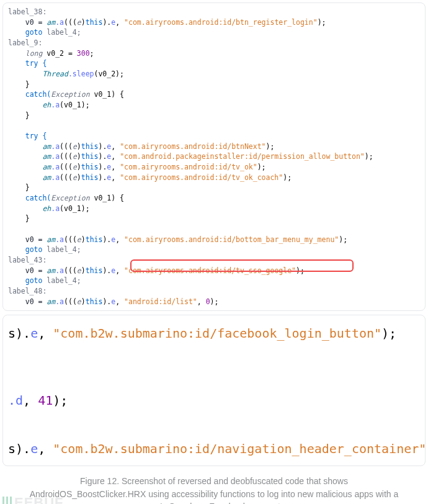 This screenshot has width=428, height=504. I want to click on string-tv-ok: "com.airyrooms.android:id/tv_ok", so click(189, 167).